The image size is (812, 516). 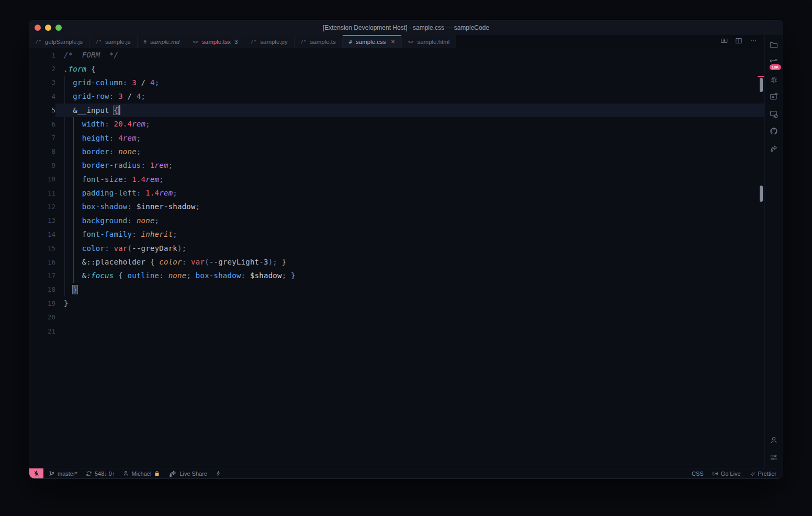 I want to click on code-line: 1/* FORM */, so click(x=397, y=55).